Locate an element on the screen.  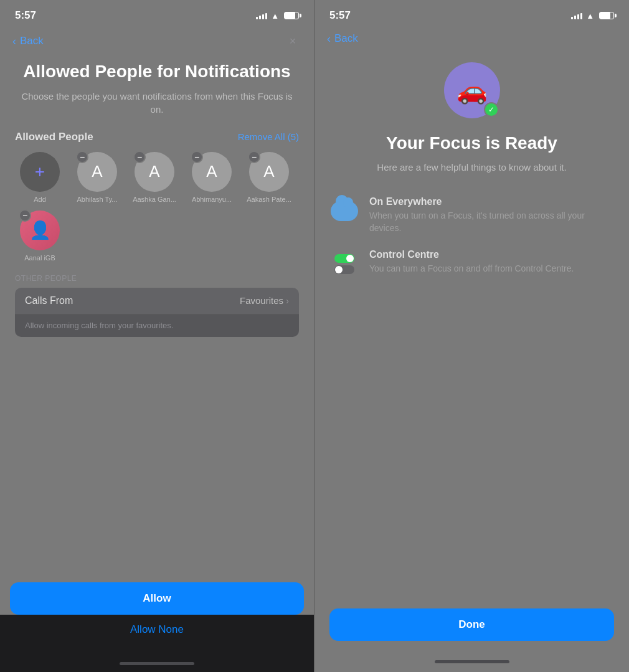
calls-from-hint: Allow incoming calls from your favourite… is located at coordinates (157, 326).